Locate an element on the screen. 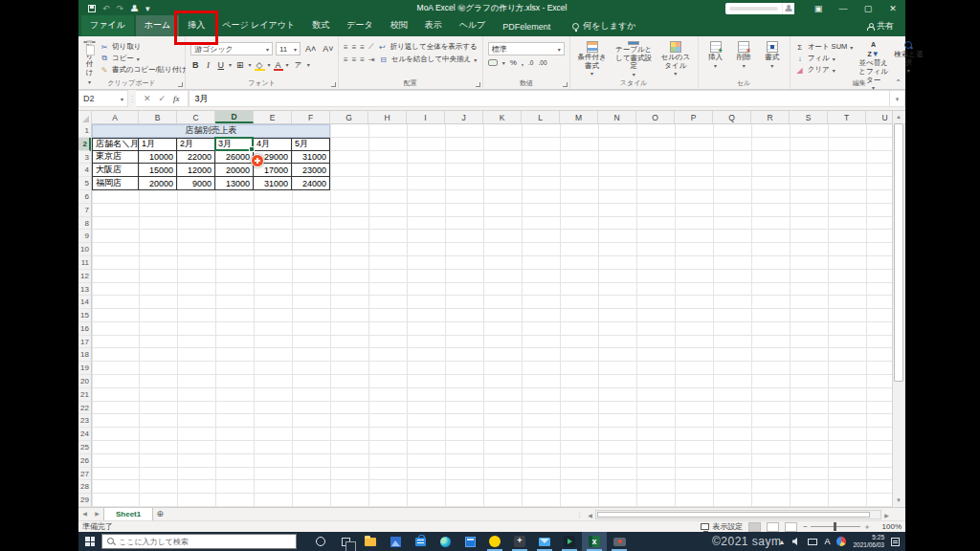 This screenshot has width=980, height=551. cell-E2: 4月 is located at coordinates (273, 144).